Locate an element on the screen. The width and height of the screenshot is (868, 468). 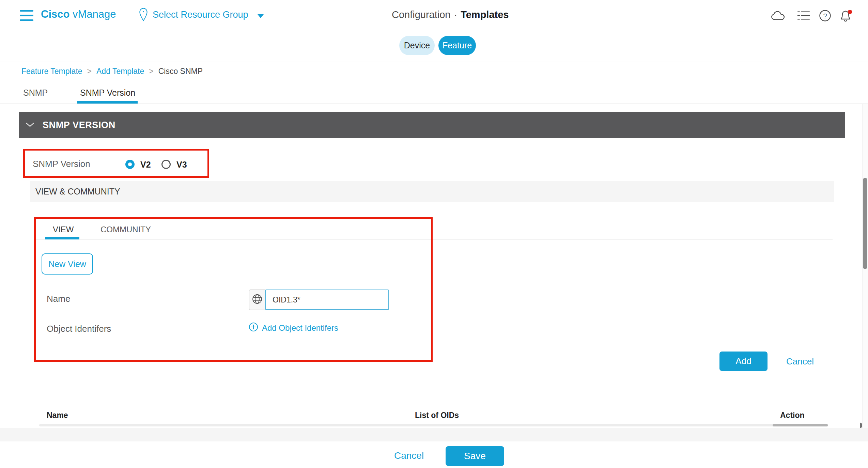
resource-group-selector: Select Resource Group is located at coordinates (200, 15).